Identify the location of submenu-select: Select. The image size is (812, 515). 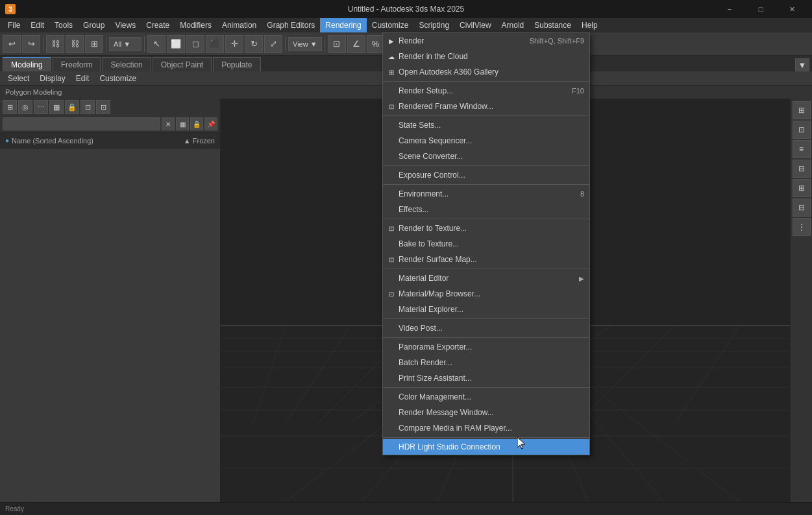
(18, 78).